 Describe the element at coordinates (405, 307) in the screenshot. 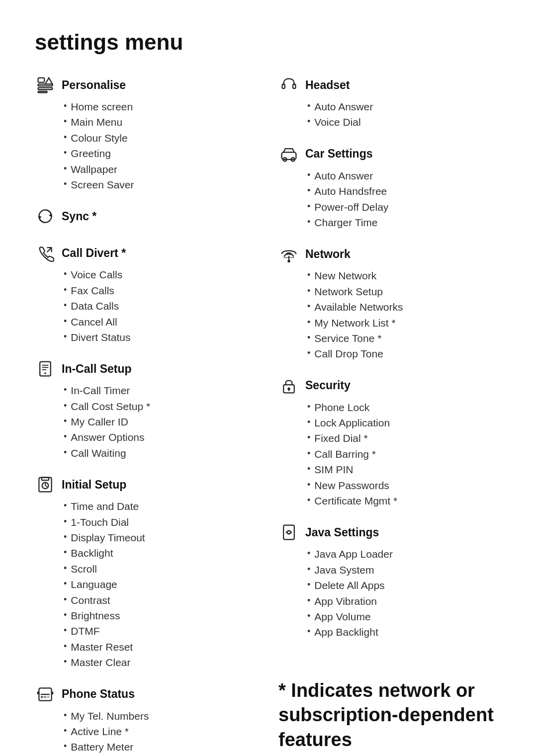

I see `list-item: Available Networks` at that location.